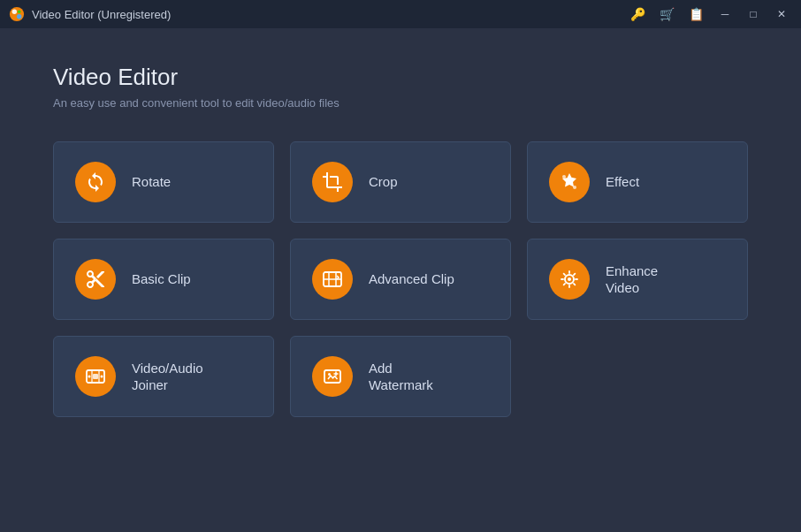  Describe the element at coordinates (401, 376) in the screenshot. I see `watermark-label: Add Watermark` at that location.